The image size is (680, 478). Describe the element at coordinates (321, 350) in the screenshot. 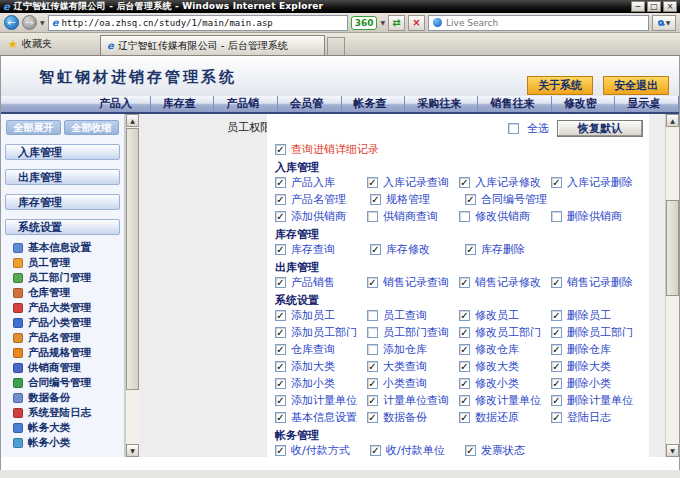

I see `permission-item: ✓仓库查询` at that location.